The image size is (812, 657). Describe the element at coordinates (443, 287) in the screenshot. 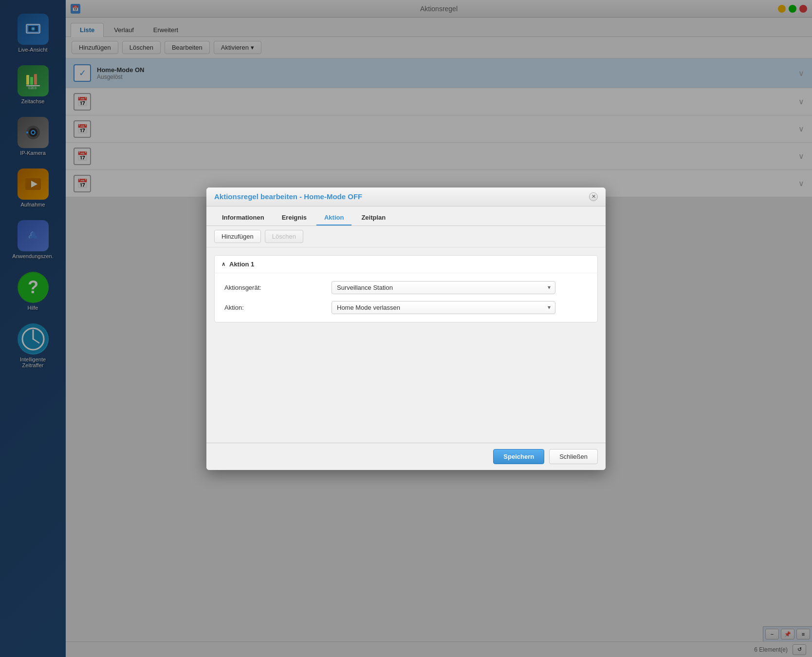

I see `aktionsgeraet-select: Surveillance Station` at that location.